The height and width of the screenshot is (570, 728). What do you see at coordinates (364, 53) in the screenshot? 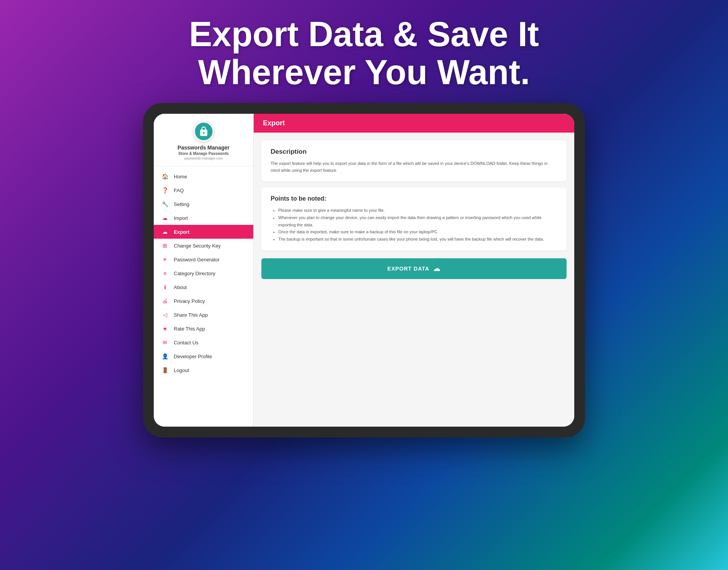
I see `headline-text: Export Data & Save It Wherever You Want.` at bounding box center [364, 53].